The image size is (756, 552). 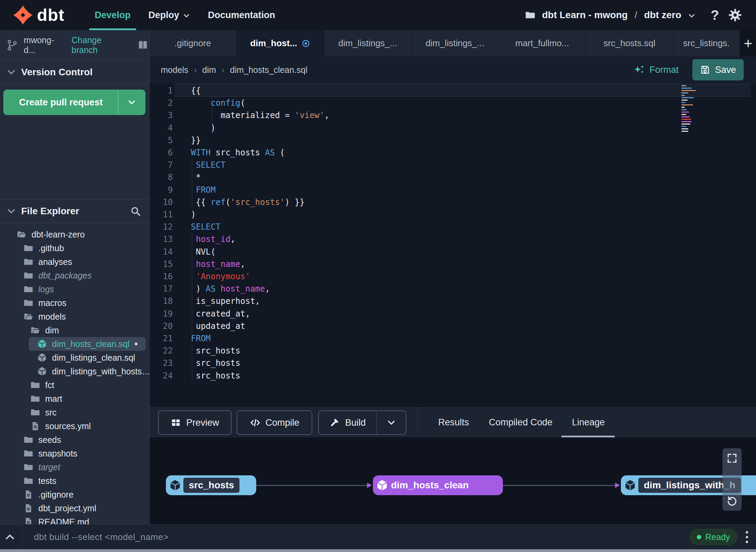 What do you see at coordinates (715, 15) in the screenshot?
I see `help-icon: ?` at bounding box center [715, 15].